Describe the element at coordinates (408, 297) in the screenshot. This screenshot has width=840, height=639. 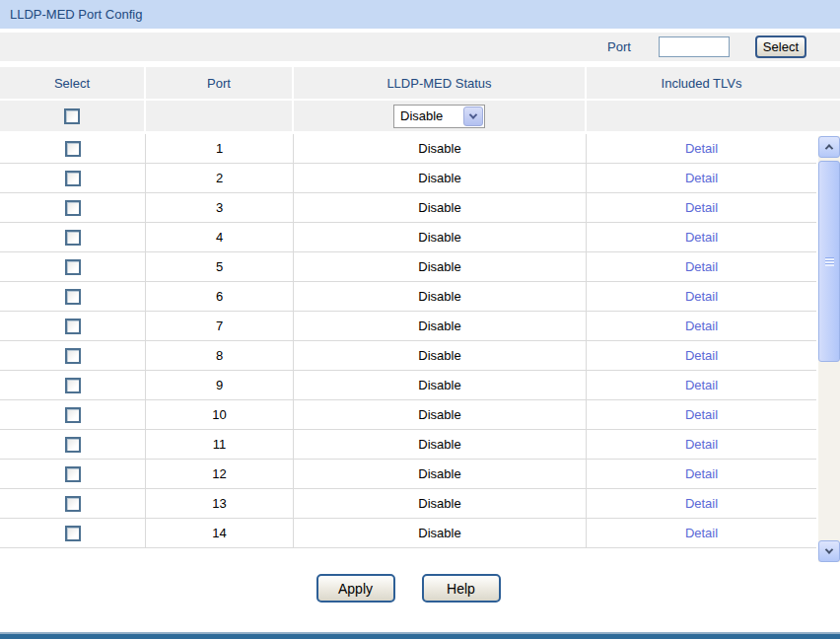
I see `table-row: 6 Disable Detail` at that location.